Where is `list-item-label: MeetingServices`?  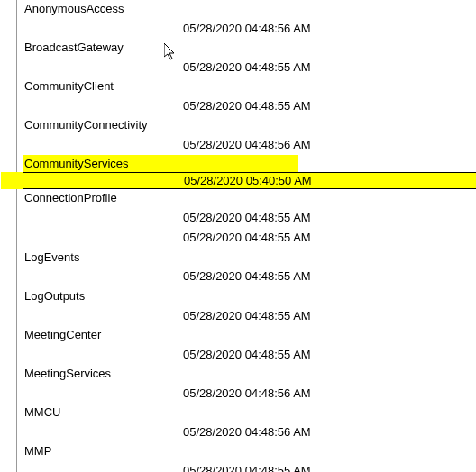
list-item-label: MeetingServices is located at coordinates (249, 375).